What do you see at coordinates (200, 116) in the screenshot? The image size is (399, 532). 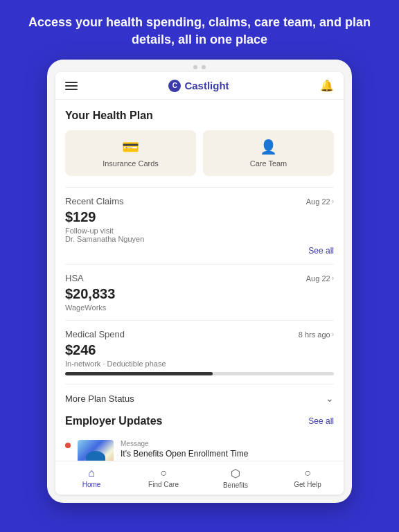 I see `section-title: Your Health Plan` at bounding box center [200, 116].